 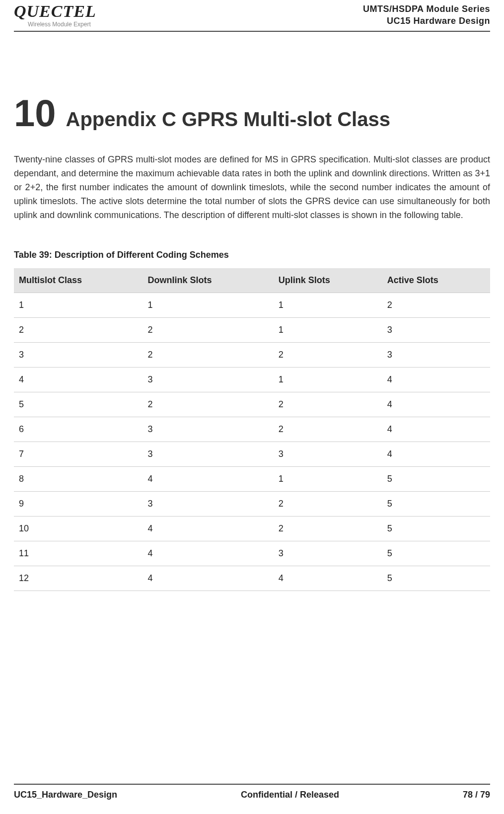 What do you see at coordinates (78, 579) in the screenshot?
I see `table-cell: 12` at bounding box center [78, 579].